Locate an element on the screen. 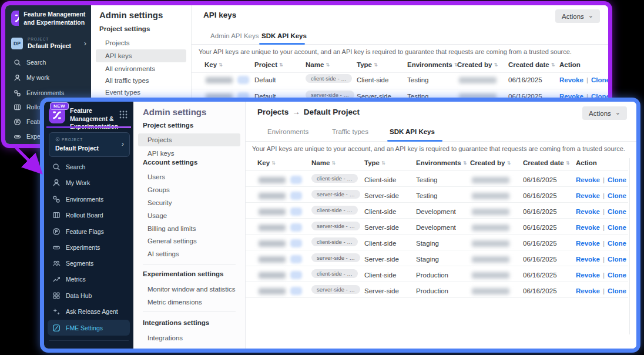 The width and height of the screenshot is (644, 355). tab-environments: Environments is located at coordinates (288, 132).